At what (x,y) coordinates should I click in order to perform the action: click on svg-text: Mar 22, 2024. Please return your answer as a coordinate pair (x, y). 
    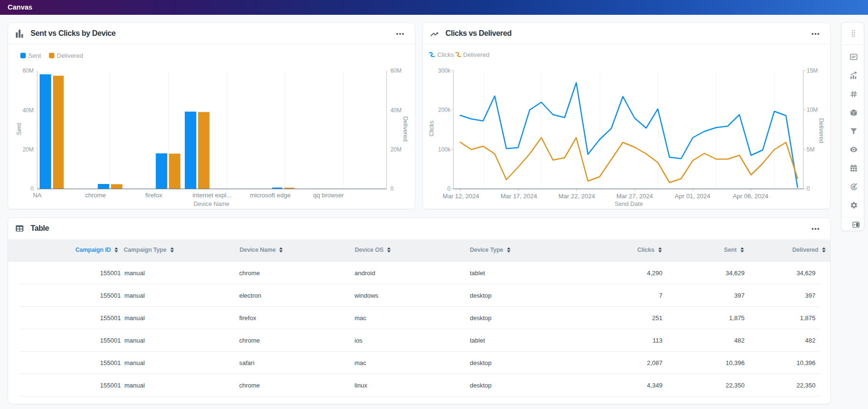
    Looking at the image, I should click on (577, 196).